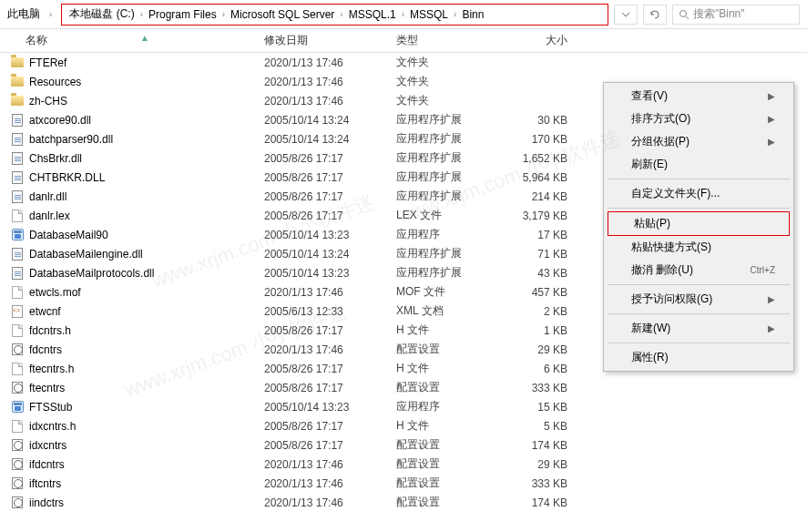  What do you see at coordinates (373, 15) in the screenshot?
I see `breadcrumb-item: MSSQL.1` at bounding box center [373, 15].